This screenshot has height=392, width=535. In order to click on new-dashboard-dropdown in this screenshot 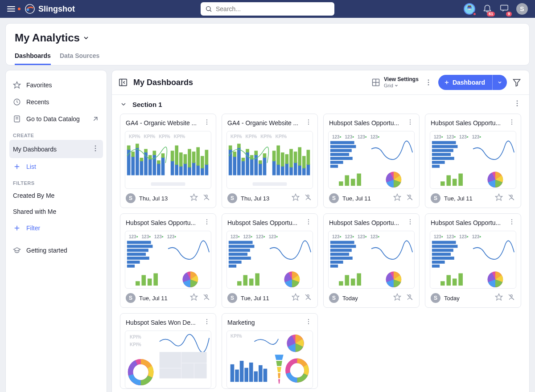, I will do `click(499, 82)`.